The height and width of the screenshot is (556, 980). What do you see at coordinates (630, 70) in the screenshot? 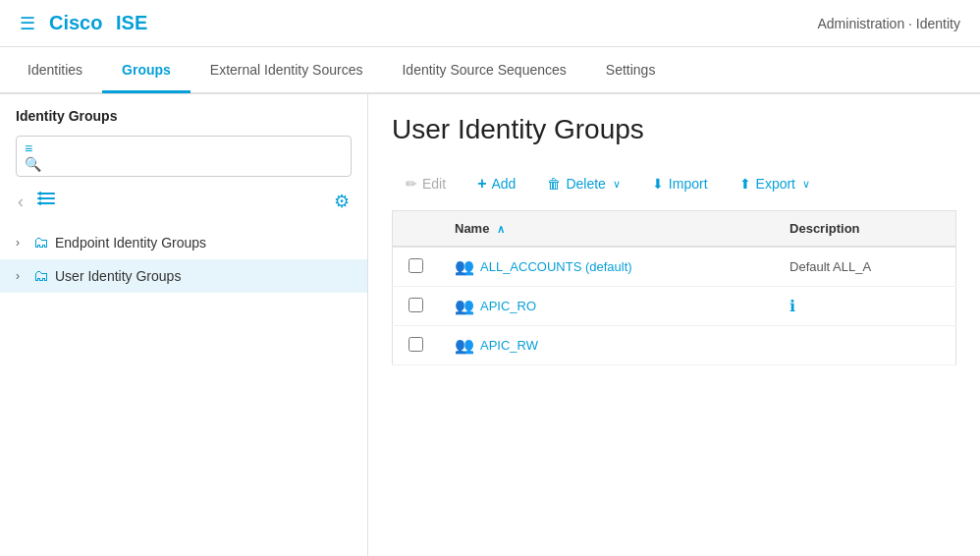
I see `tab-settings: Settings` at bounding box center [630, 70].